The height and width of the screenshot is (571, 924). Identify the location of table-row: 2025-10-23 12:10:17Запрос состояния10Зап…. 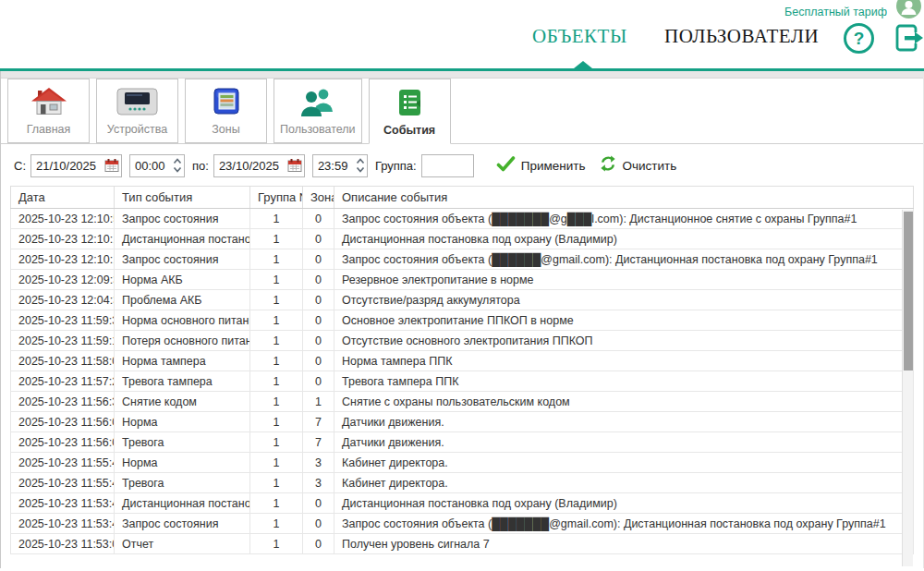
(462, 260).